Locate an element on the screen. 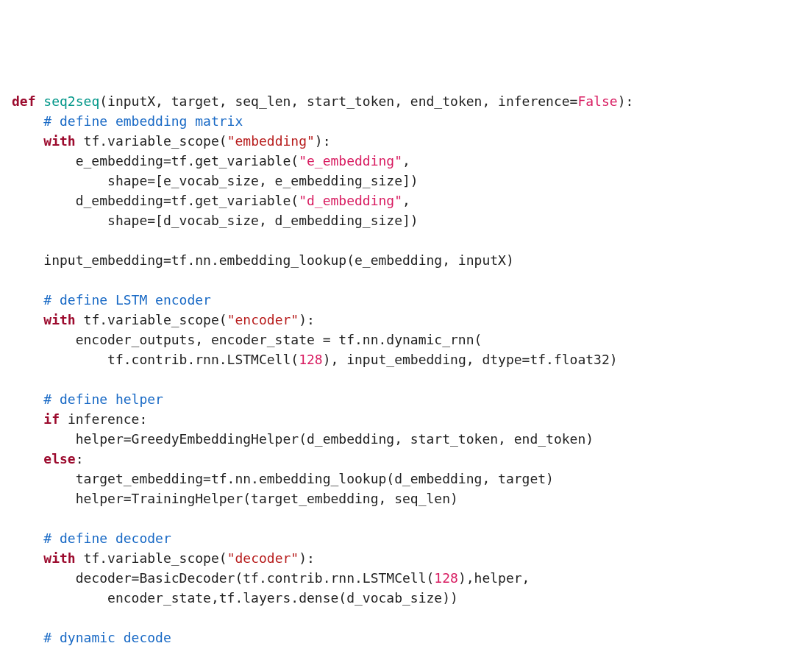 This screenshot has height=646, width=812. comment: # define decoder is located at coordinates (107, 539).